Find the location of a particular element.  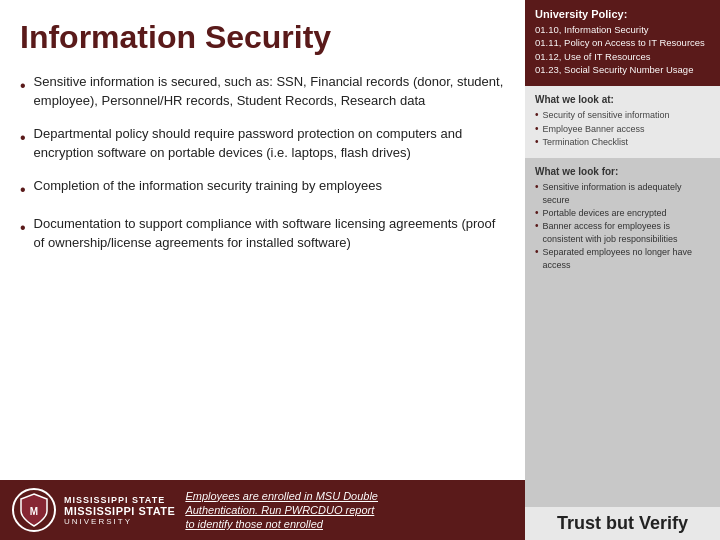

list-item: • Sensitive information is secured, such… is located at coordinates (262, 92).